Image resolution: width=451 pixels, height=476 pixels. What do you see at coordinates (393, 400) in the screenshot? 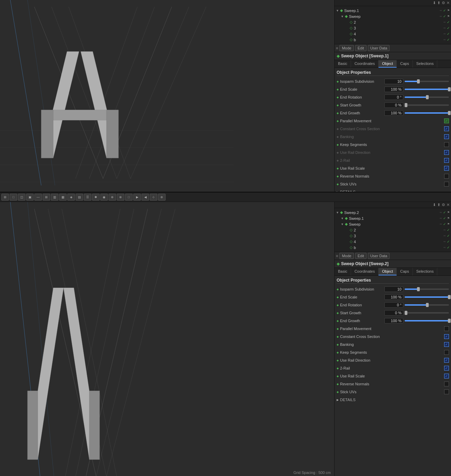
I see `bottom-details-row: DETAILS` at bounding box center [393, 400].